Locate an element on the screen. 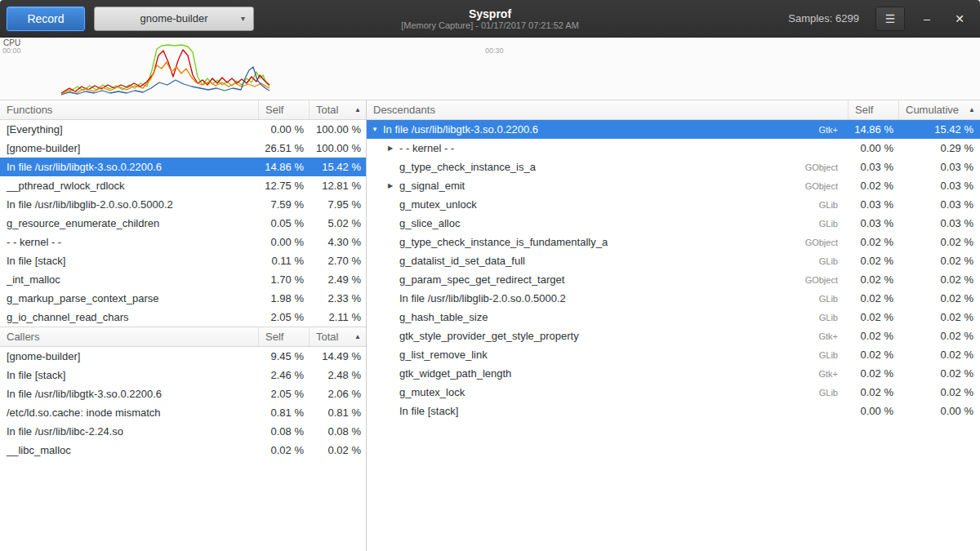 The image size is (980, 551). process-selector: gnome-builder ▾ is located at coordinates (174, 19).